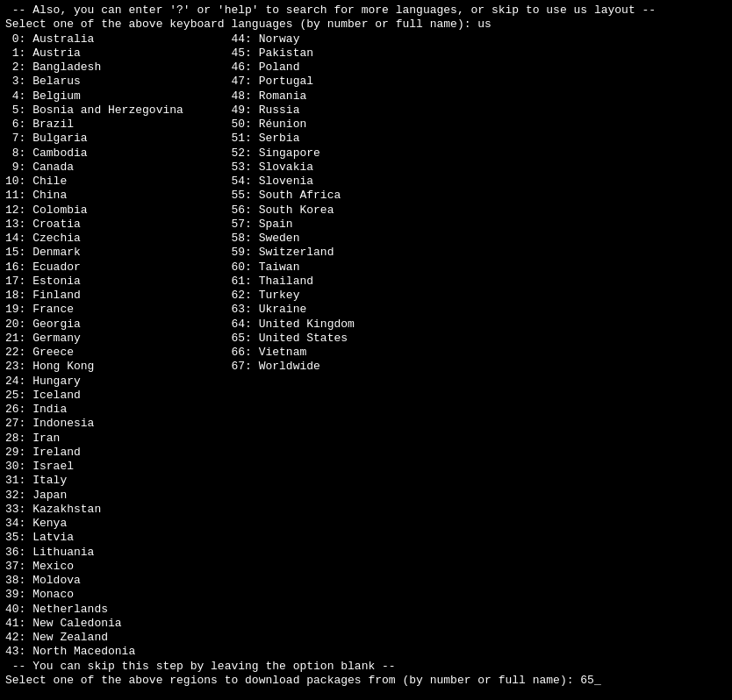 Image resolution: width=732 pixels, height=700 pixels. I want to click on terminal-line: 24: Hungary, so click(366, 382).